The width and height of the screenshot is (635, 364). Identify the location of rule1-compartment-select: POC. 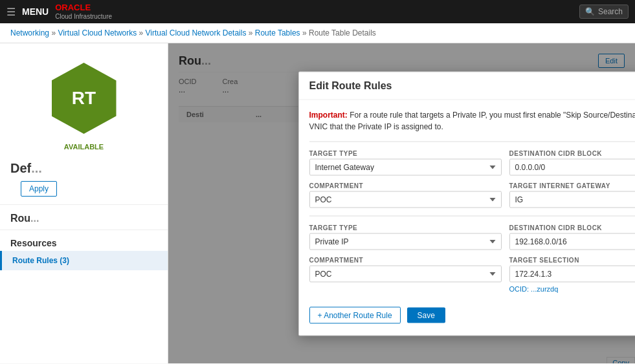
(405, 199).